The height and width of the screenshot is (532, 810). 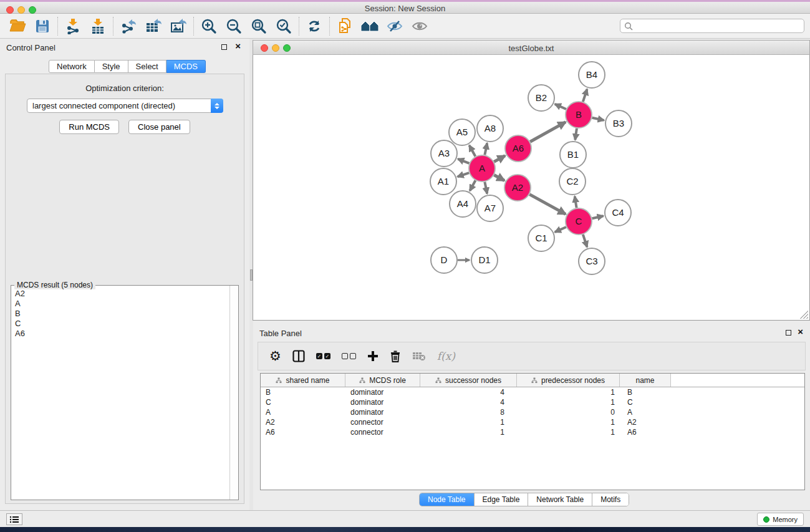 I want to click on column-header: name, so click(x=645, y=380).